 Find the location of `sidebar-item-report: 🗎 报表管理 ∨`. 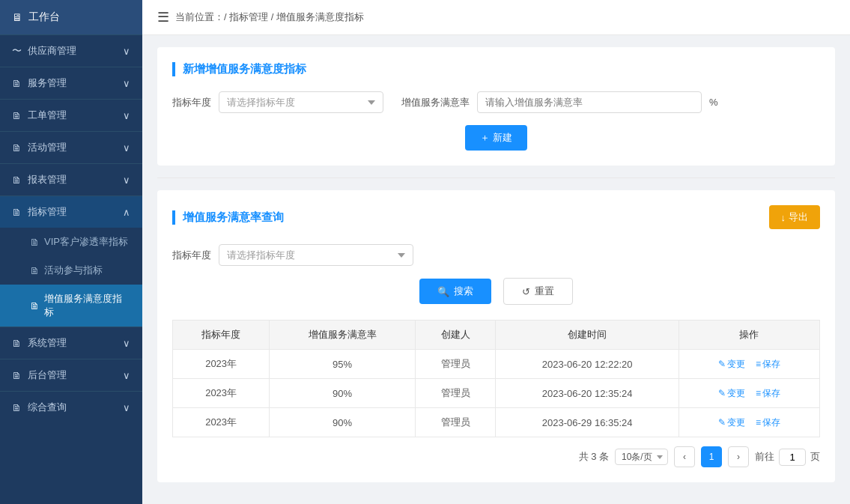

sidebar-item-report: 🗎 报表管理 ∨ is located at coordinates (71, 180).